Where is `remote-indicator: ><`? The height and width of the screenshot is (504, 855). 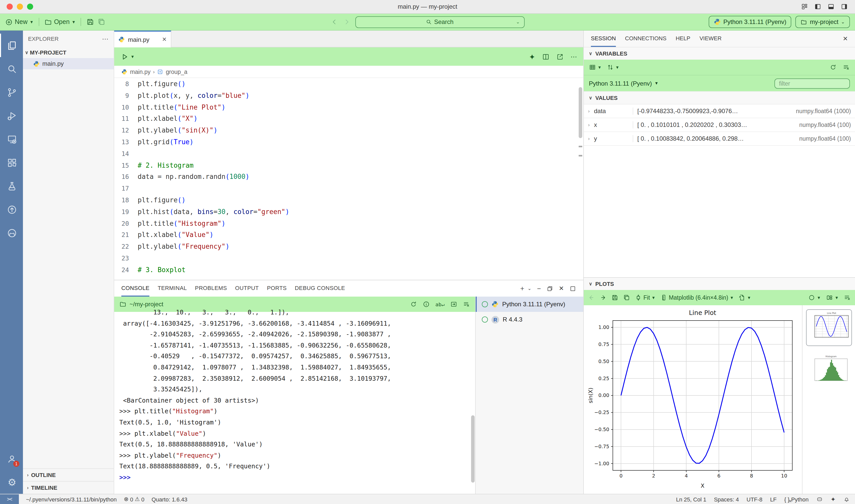
remote-indicator: >< is located at coordinates (10, 499).